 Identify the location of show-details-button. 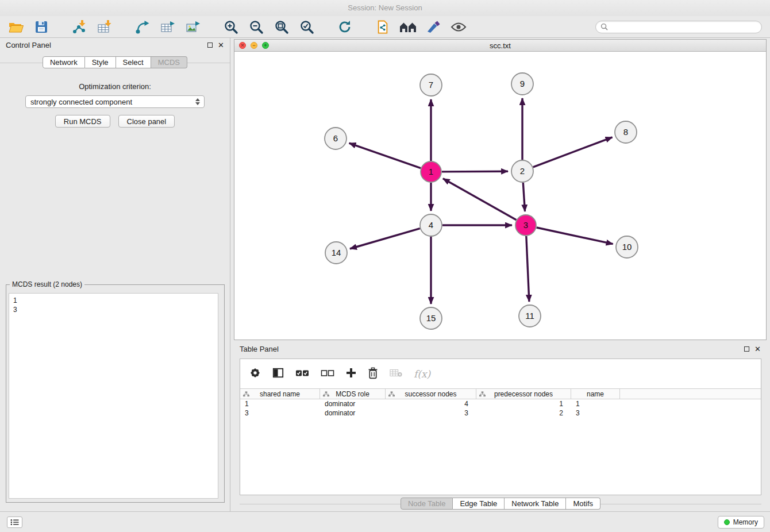
(459, 27).